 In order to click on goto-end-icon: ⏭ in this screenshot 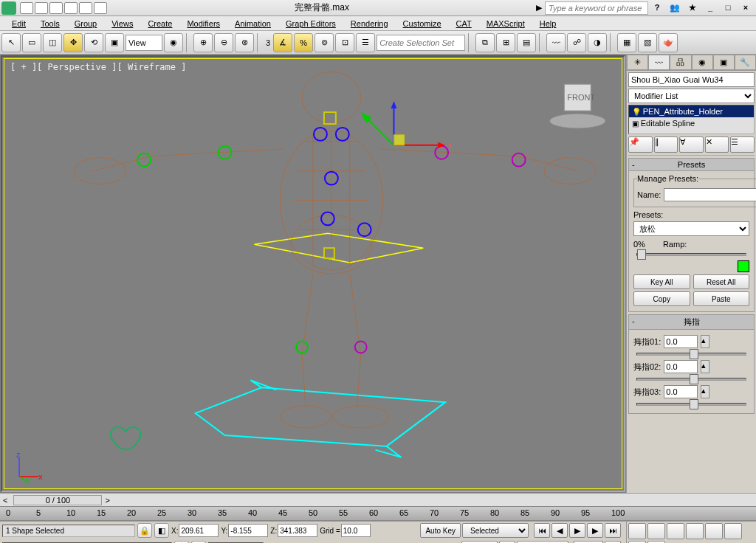, I will do `click(613, 530)`.